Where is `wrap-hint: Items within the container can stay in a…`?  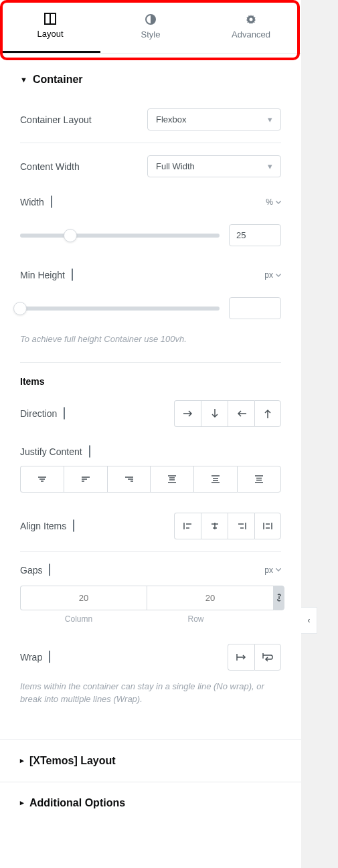
wrap-hint: Items within the container can stay in a… is located at coordinates (151, 700).